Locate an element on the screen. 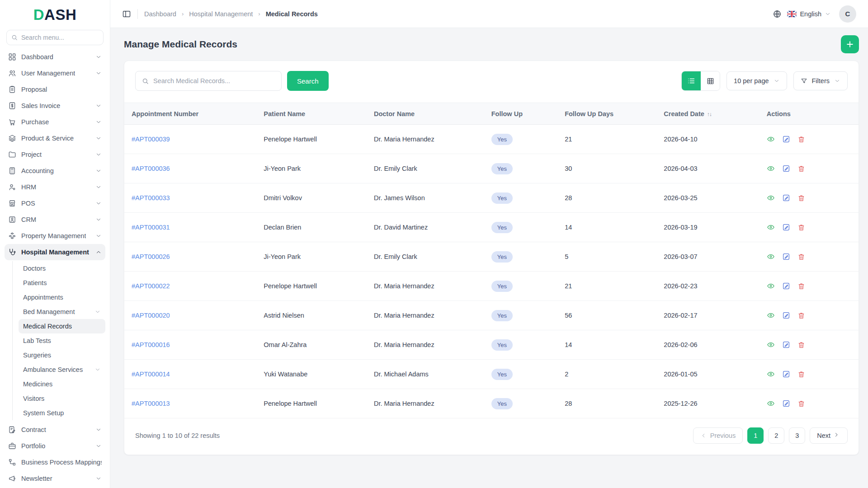 The width and height of the screenshot is (868, 488). sidebar-search-input is located at coordinates (55, 38).